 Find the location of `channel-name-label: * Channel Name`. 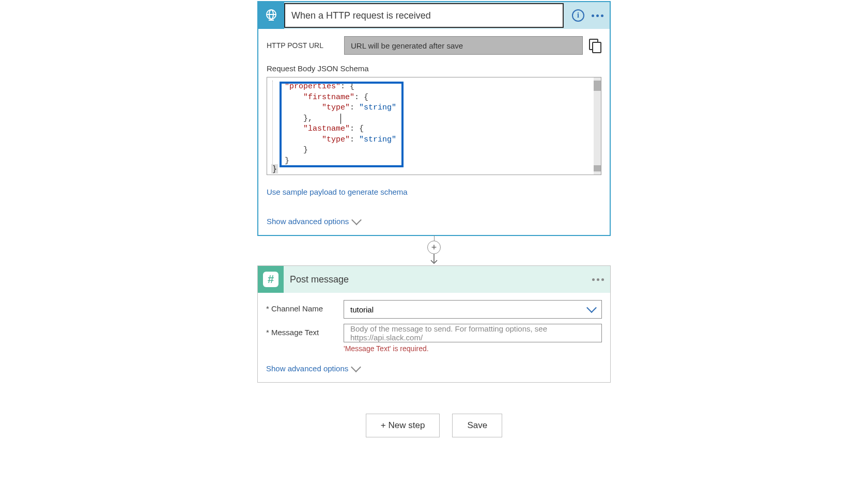

channel-name-label: * Channel Name is located at coordinates (305, 307).